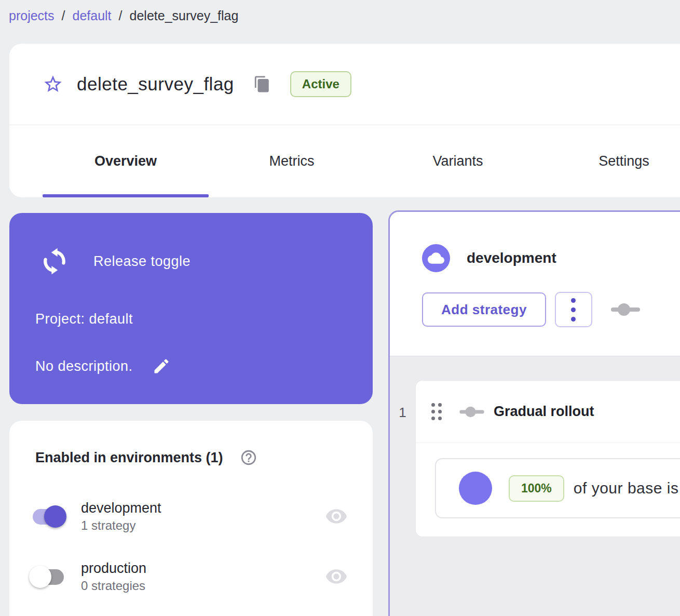 Image resolution: width=680 pixels, height=616 pixels. I want to click on project-label: Project: default, so click(84, 319).